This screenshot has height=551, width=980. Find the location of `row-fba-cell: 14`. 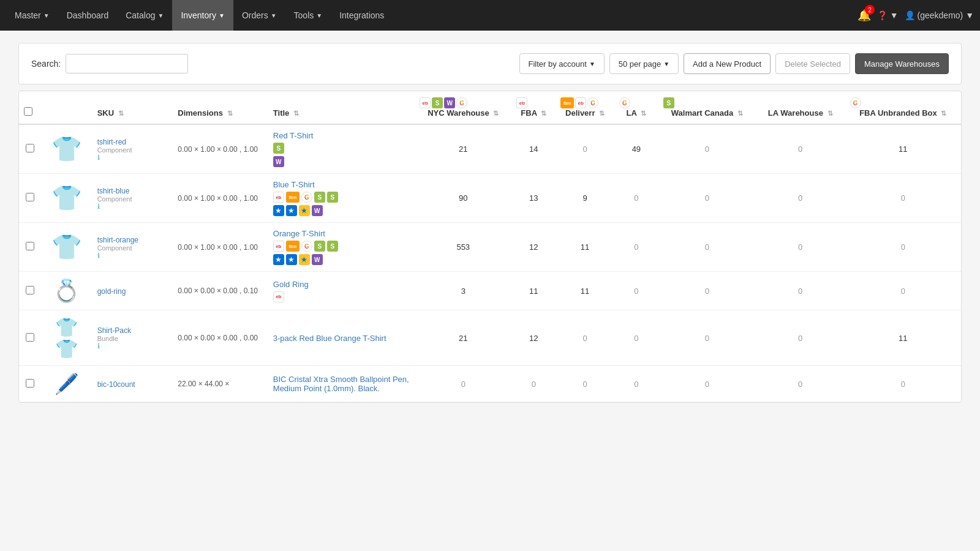

row-fba-cell: 14 is located at coordinates (533, 149).